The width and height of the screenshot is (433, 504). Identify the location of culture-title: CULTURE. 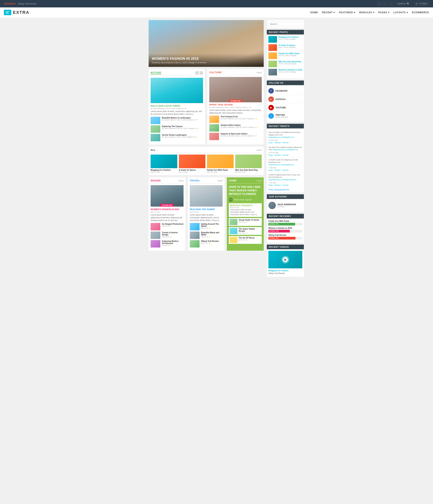
(215, 72).